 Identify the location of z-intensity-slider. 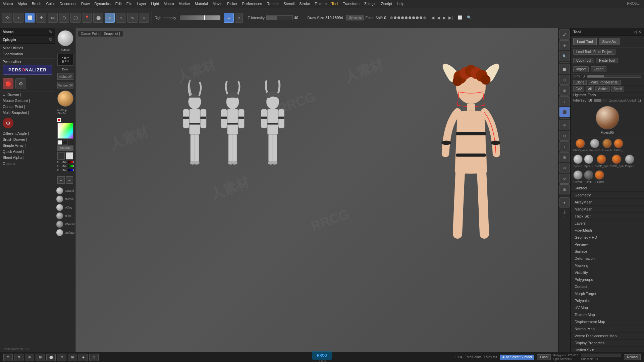
(279, 18).